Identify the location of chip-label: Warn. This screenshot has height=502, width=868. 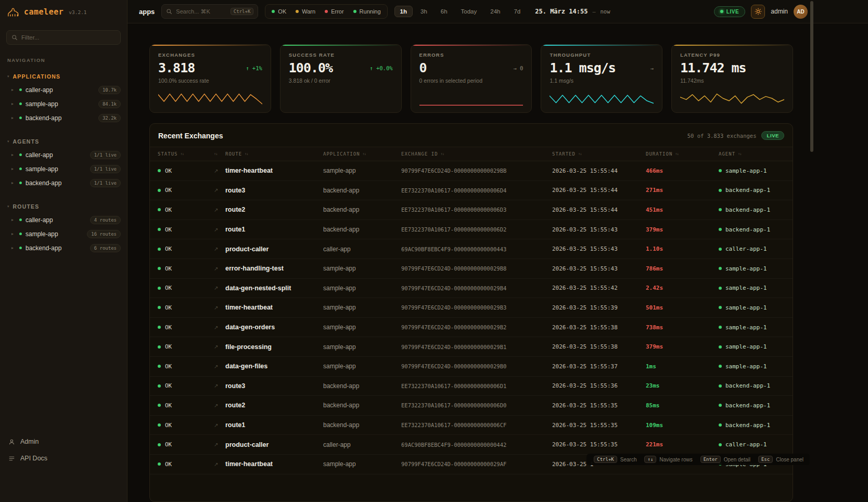
(309, 11).